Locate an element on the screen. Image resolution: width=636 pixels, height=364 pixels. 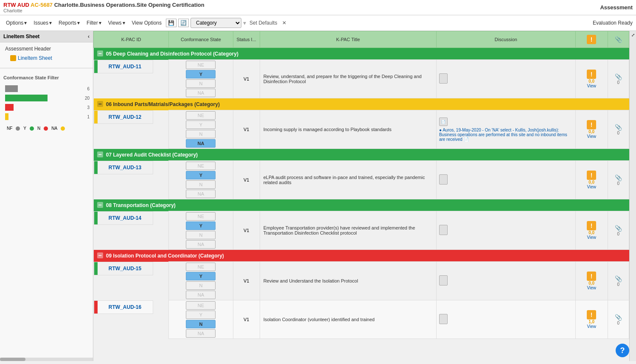
sidebar-scrollbar-thumb is located at coordinates (13, 359).